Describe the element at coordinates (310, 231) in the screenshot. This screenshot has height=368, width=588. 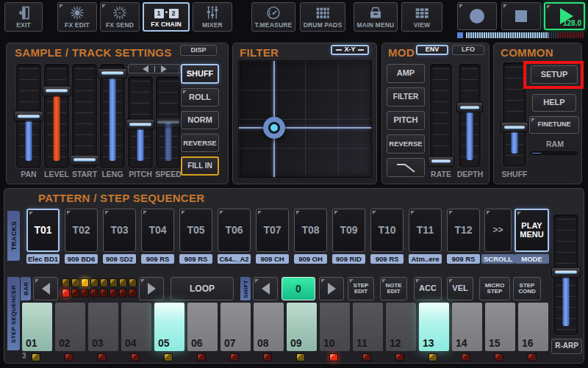
I see `track-button-t08: T08` at that location.